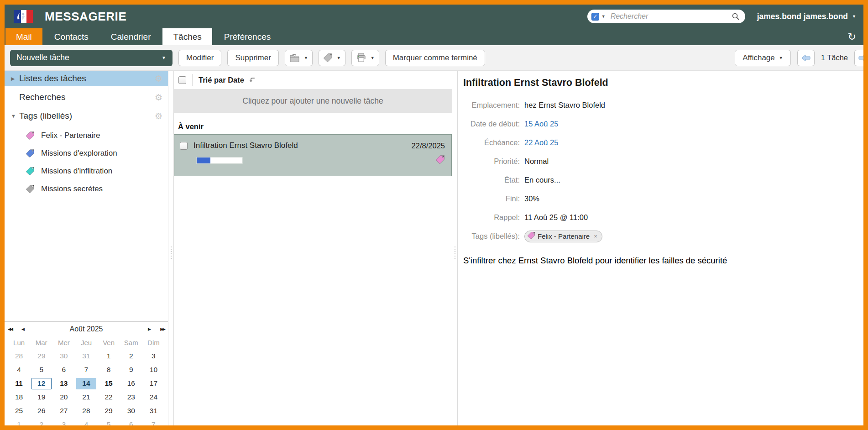 This screenshot has height=430, width=868. I want to click on calendar-day: 15, so click(109, 383).